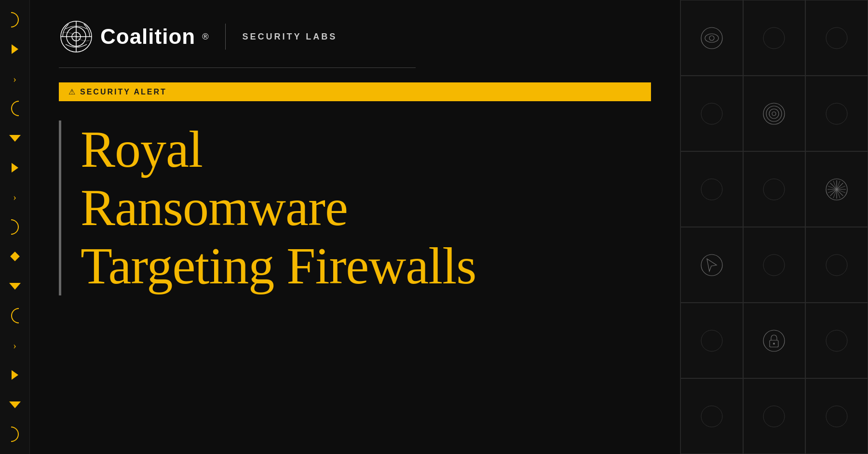  Describe the element at coordinates (837, 189) in the screenshot. I see `burst-star-icon` at that location.